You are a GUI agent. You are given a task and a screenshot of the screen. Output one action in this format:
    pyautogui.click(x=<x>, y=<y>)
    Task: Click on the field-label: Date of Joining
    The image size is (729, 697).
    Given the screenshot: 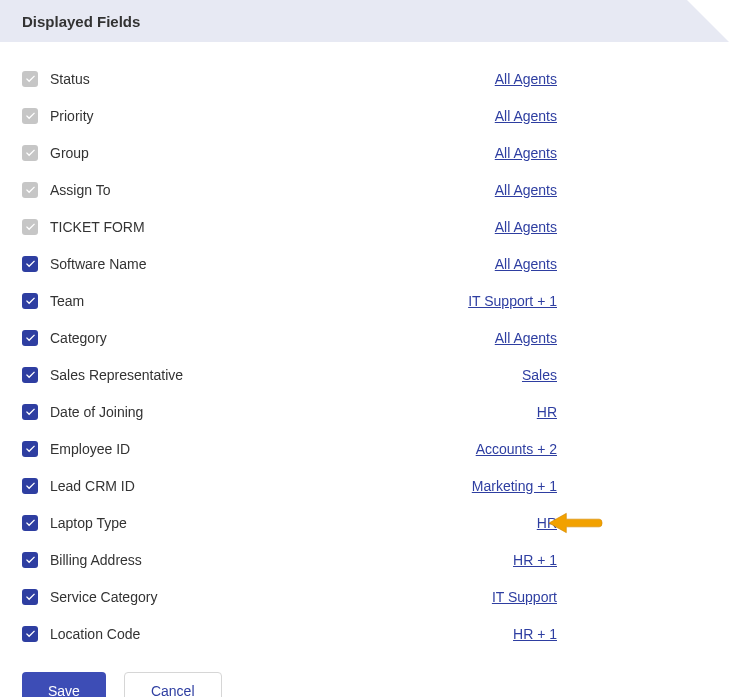 What is the action you would take?
    pyautogui.click(x=210, y=412)
    